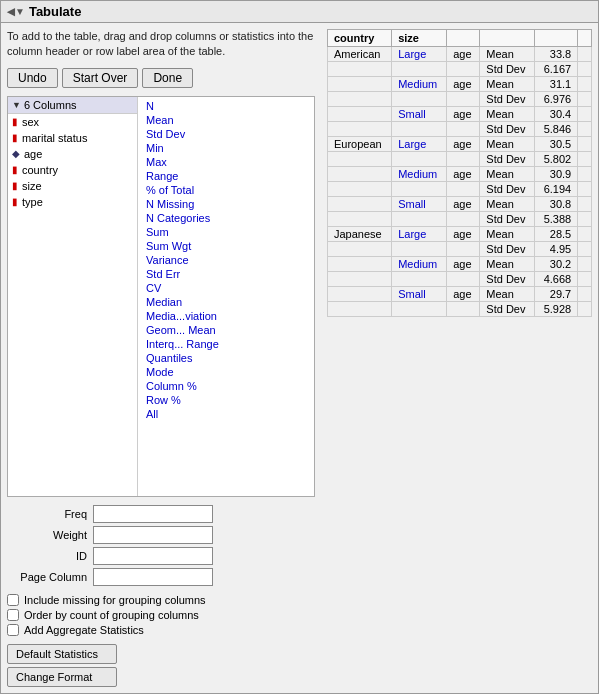 The width and height of the screenshot is (599, 694). I want to click on start-over-button: Start Over, so click(100, 78).